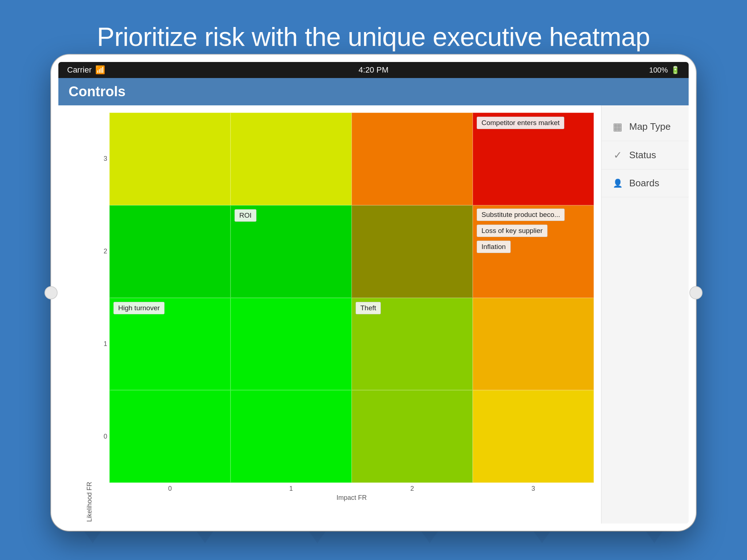 Image resolution: width=747 pixels, height=560 pixels. What do you see at coordinates (645, 127) in the screenshot?
I see `sidebar-item-map-type: ▦ Map Type` at bounding box center [645, 127].